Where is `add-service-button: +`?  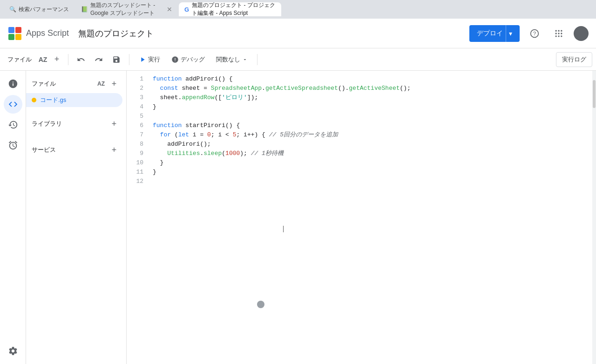
add-service-button: + is located at coordinates (114, 150).